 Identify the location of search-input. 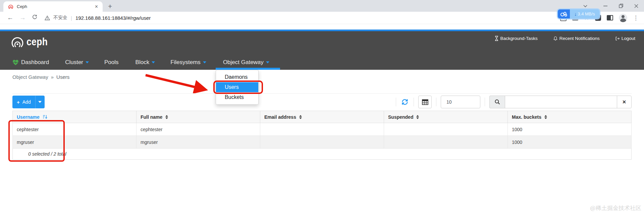
(561, 102).